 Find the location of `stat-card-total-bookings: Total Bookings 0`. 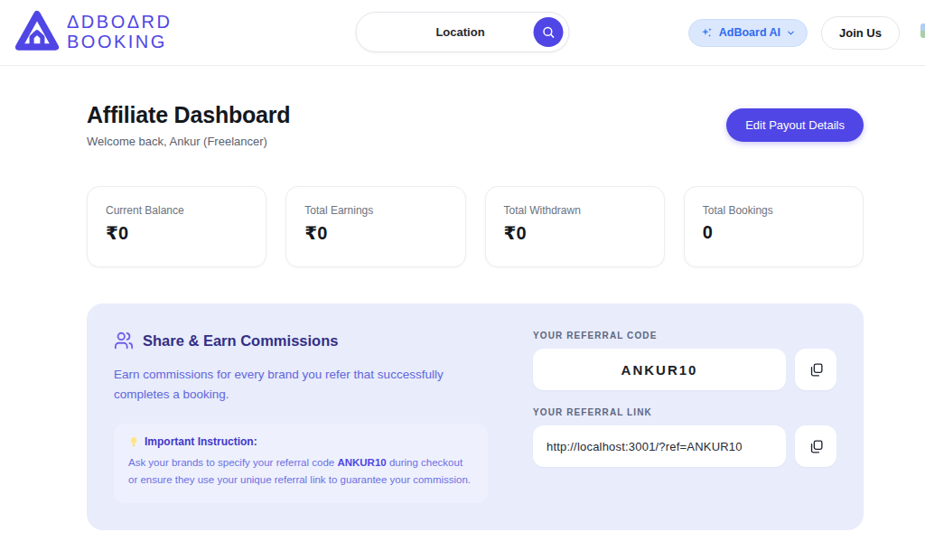

stat-card-total-bookings: Total Bookings 0 is located at coordinates (773, 227).